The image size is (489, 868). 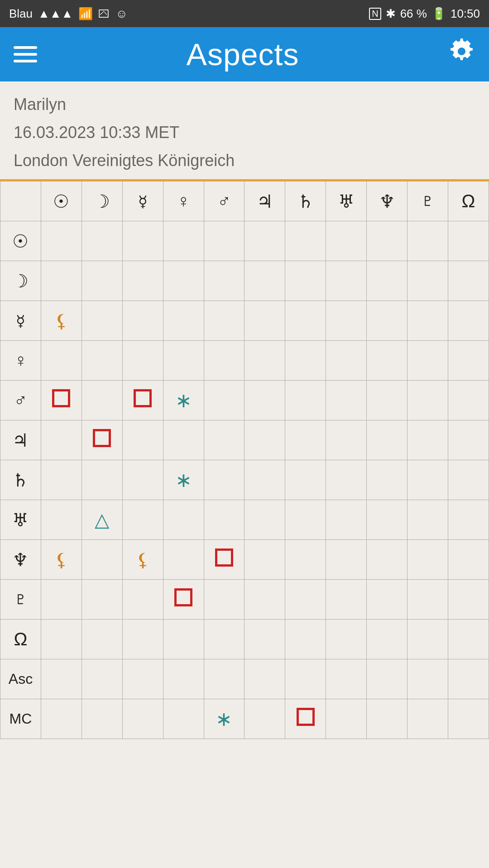 What do you see at coordinates (306, 241) in the screenshot?
I see `cell-sun-saturn` at bounding box center [306, 241].